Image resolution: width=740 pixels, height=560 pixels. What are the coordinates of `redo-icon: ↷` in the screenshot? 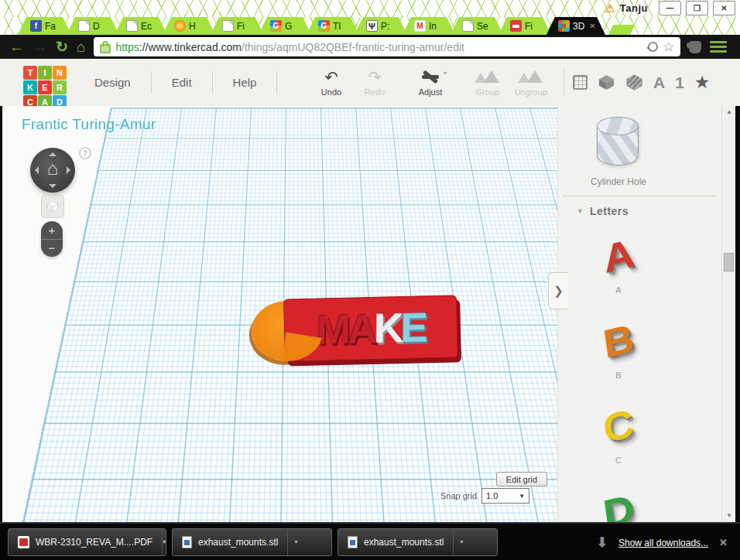 It's located at (375, 77).